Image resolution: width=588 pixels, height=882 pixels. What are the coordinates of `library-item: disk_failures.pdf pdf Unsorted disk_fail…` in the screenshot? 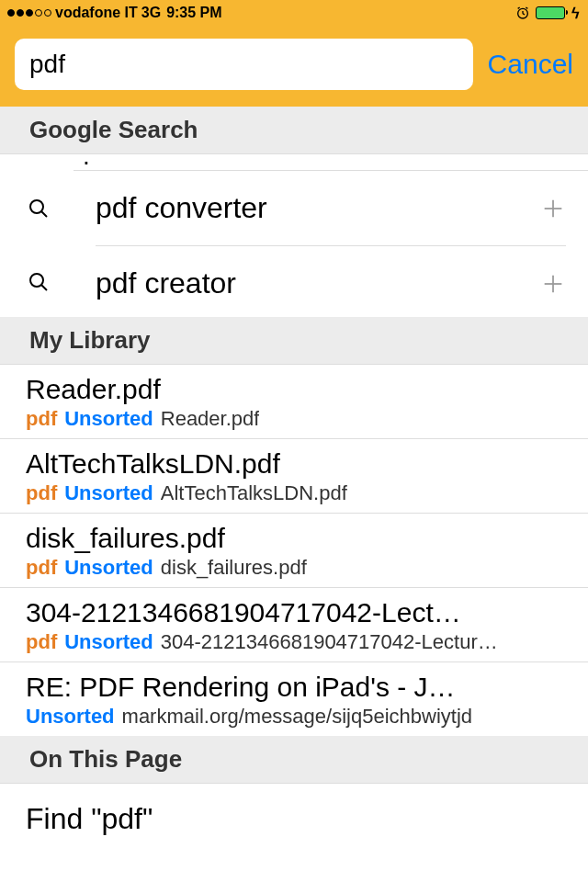 It's located at (294, 551).